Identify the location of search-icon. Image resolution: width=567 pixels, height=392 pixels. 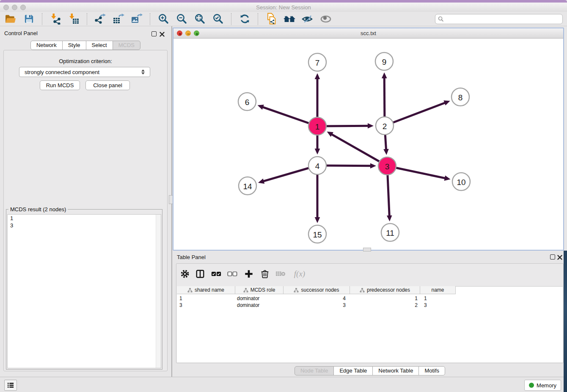
(441, 19).